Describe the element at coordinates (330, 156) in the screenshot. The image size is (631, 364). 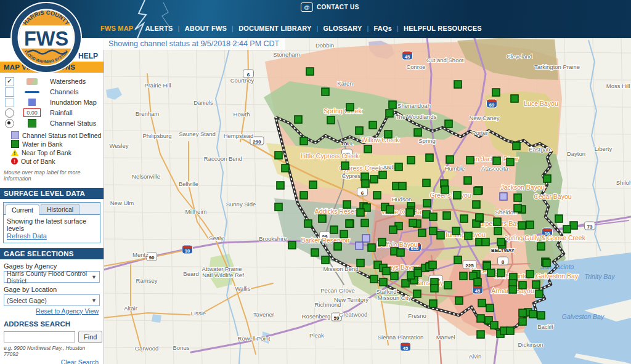
I see `watershed-label: Little Cypress Creek` at that location.